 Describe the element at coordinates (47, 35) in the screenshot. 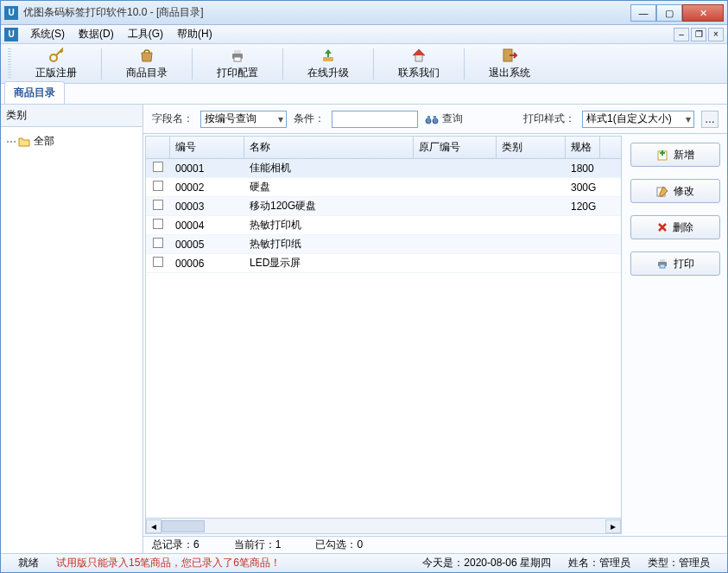

I see `menu-system: 系统(S)` at that location.